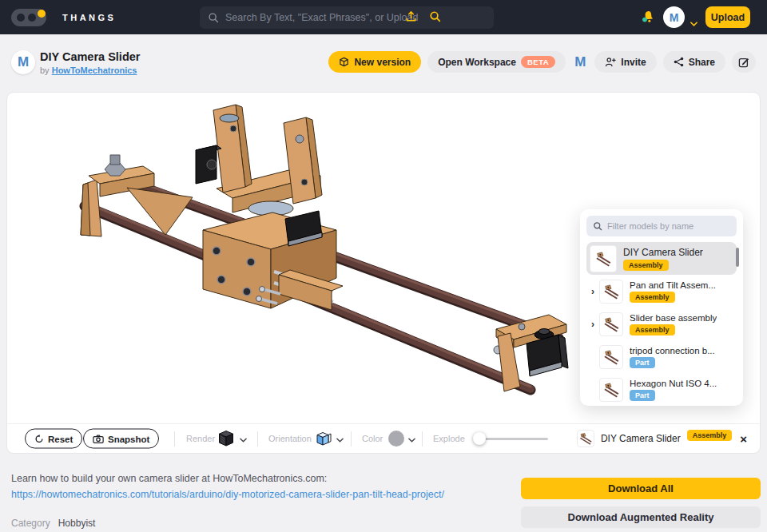 This screenshot has width=767, height=532. I want to click on model-label: tripod connection b..., so click(673, 351).